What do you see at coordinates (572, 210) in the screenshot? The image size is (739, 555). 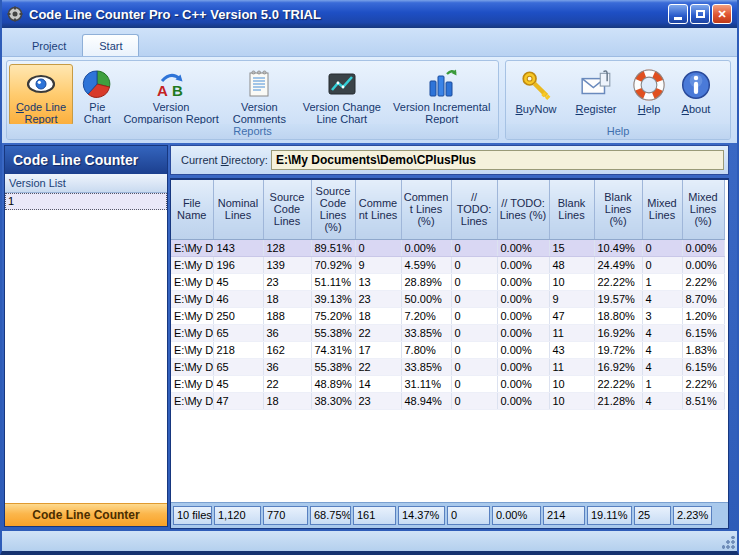 I see `column-header: Blank Lines` at bounding box center [572, 210].